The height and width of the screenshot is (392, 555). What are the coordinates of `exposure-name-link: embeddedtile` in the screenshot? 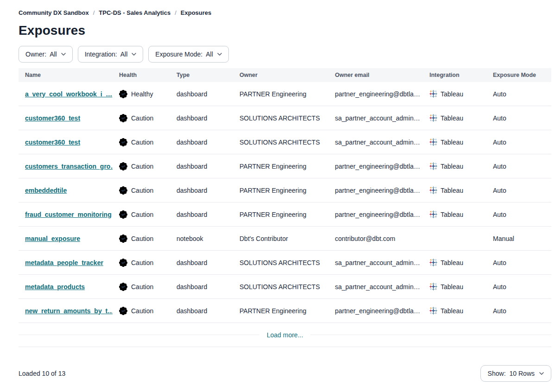 It's located at (46, 190).